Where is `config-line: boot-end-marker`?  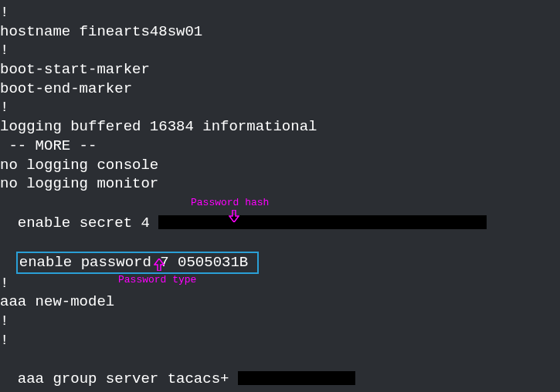
config-line: boot-end-marker is located at coordinates (280, 90).